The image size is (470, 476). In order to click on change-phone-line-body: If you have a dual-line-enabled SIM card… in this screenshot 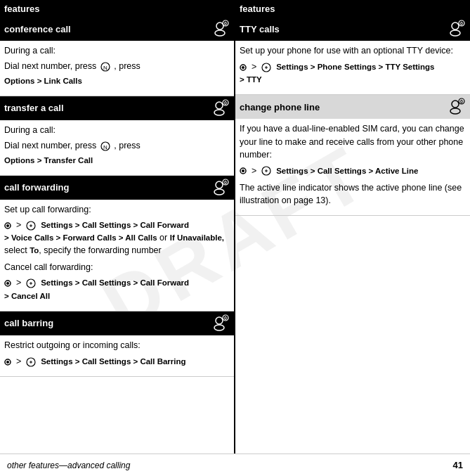, I will do `click(353, 167)`.